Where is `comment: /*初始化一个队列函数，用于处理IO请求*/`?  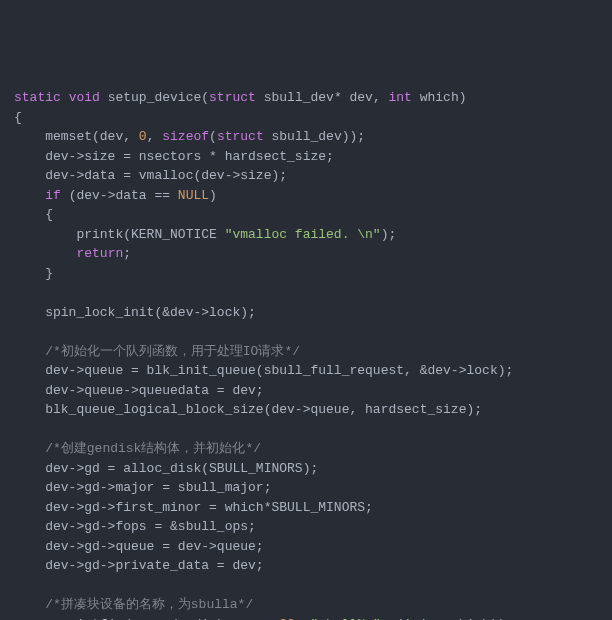 comment: /*初始化一个队列函数，用于处理IO请求*/ is located at coordinates (157, 352).